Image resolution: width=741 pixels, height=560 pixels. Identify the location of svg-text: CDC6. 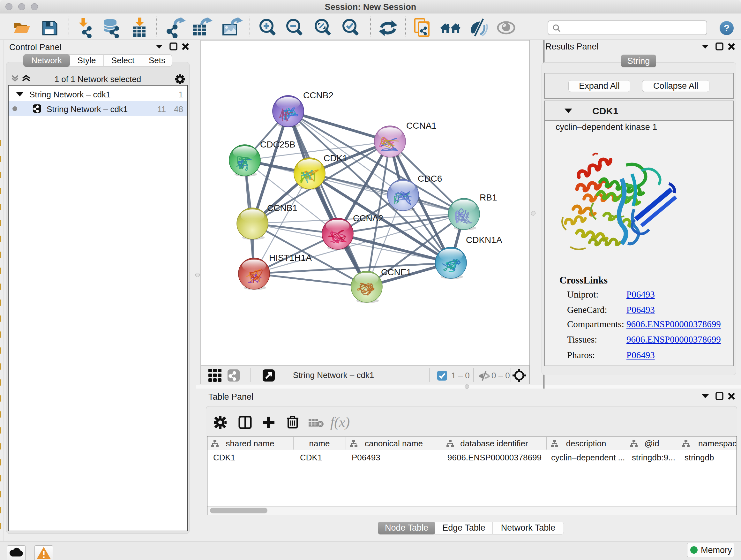
(430, 179).